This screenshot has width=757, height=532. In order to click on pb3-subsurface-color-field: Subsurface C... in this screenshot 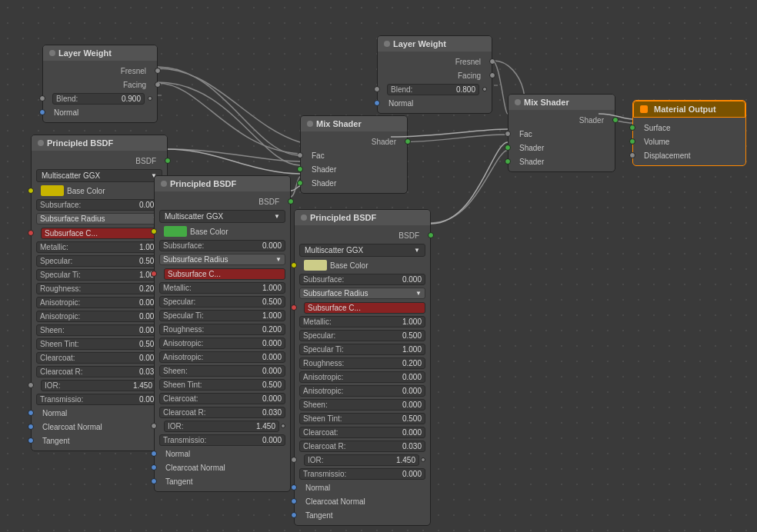, I will do `click(365, 308)`.